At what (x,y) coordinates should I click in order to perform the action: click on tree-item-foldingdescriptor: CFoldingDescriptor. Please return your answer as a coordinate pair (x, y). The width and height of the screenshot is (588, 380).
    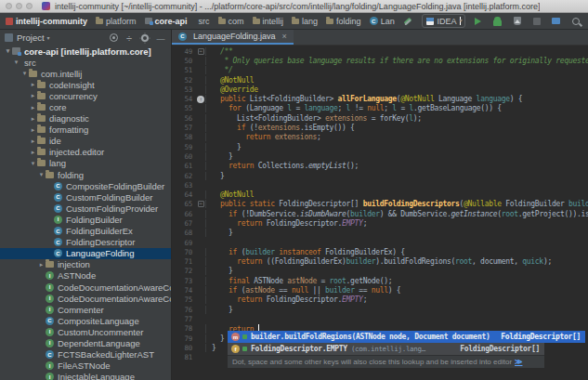
    Looking at the image, I should click on (85, 242).